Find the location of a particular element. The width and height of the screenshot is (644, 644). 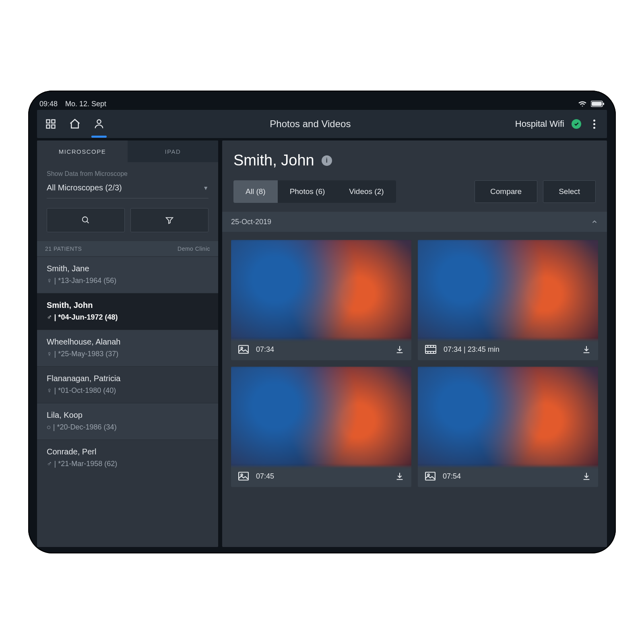

patient-meta: ♀ | *01-Oct-1980 (40) is located at coordinates (128, 390).